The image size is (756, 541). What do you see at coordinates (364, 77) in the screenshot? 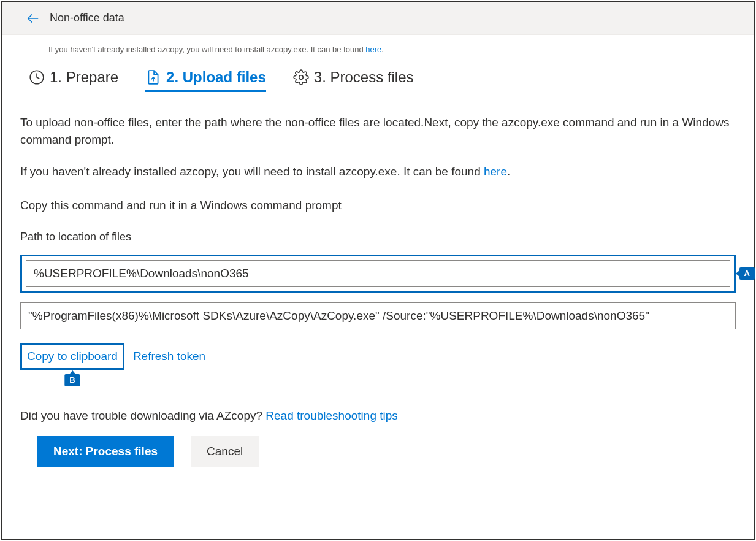
I see `tab-process-label: 3. Process files` at bounding box center [364, 77].